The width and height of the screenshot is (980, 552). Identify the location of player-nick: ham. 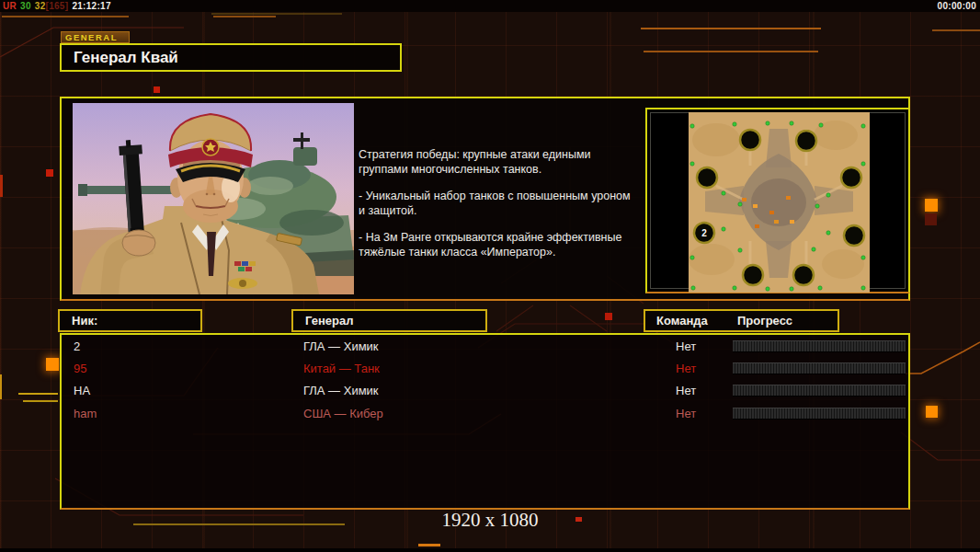
(85, 414).